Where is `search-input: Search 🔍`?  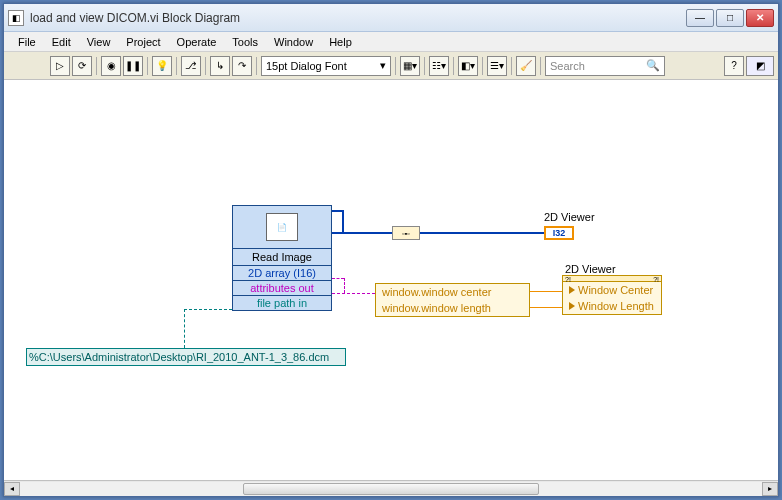
search-input: Search 🔍 is located at coordinates (605, 66).